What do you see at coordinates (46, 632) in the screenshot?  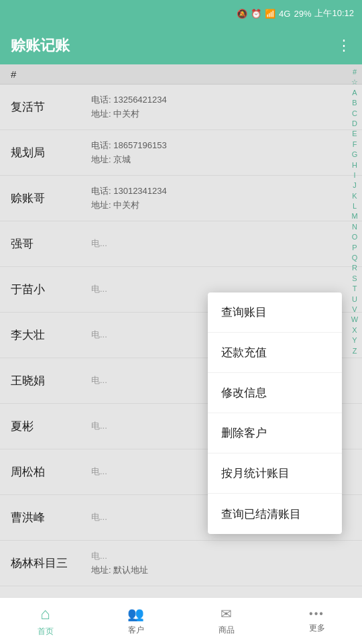 I see `nav-home-label: 首页` at bounding box center [46, 632].